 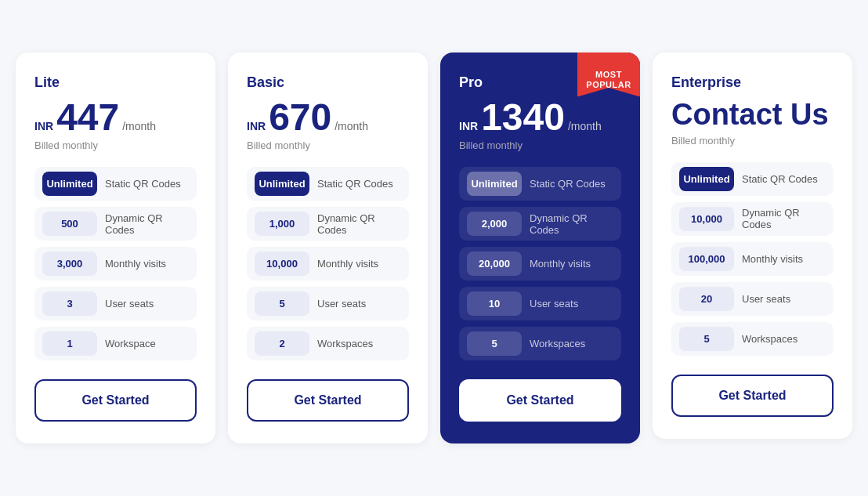 What do you see at coordinates (572, 183) in the screenshot?
I see `feature-label-pro-0: Static QR Codes` at bounding box center [572, 183].